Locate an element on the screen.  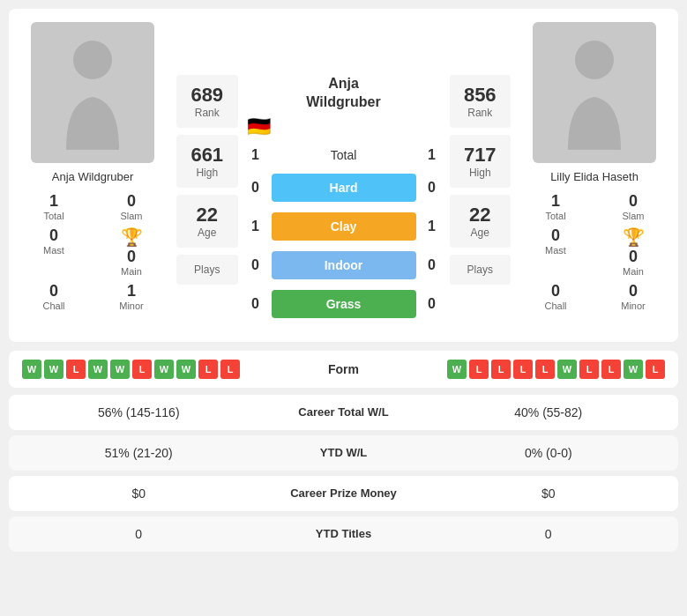
player2-slam-label: Slam is located at coordinates (633, 216).